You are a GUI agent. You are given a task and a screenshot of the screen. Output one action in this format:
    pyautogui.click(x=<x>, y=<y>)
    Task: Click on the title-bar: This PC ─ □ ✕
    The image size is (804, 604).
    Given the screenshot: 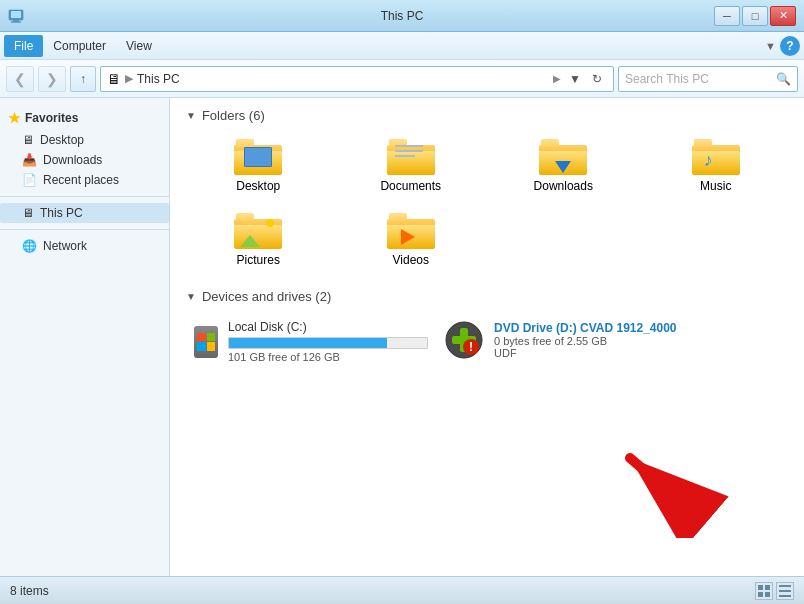 What is the action you would take?
    pyautogui.click(x=402, y=16)
    